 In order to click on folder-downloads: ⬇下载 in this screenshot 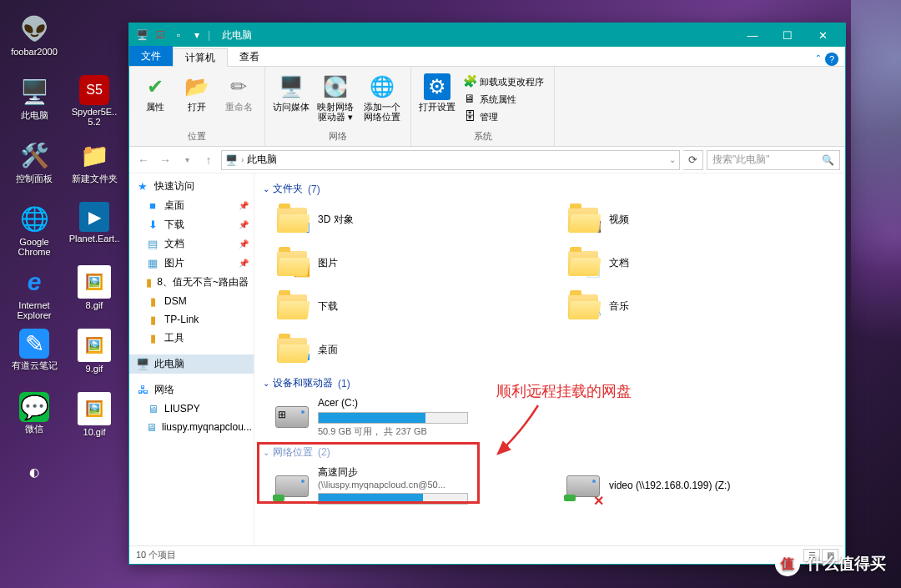, I will do `click(409, 307)`.